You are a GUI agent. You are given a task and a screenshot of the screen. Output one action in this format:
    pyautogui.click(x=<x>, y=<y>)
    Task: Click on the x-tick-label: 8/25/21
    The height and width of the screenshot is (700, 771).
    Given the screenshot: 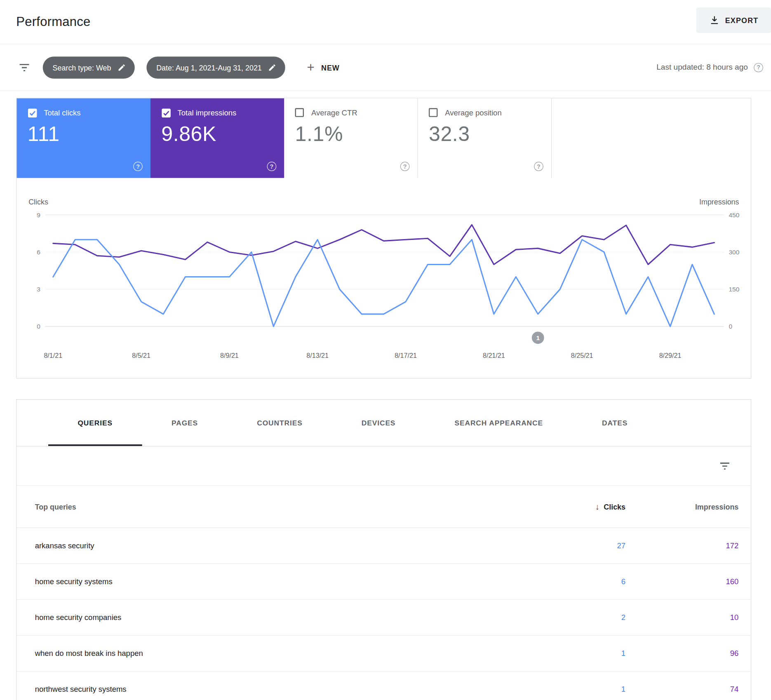 What is the action you would take?
    pyautogui.click(x=582, y=355)
    